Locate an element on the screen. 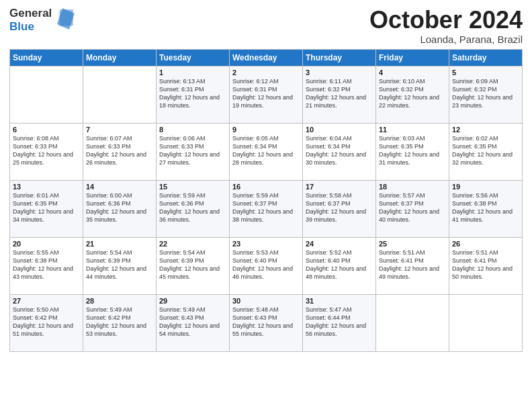 Image resolution: width=532 pixels, height=411 pixels. cell-info: Daylight: 12 hours and 18 minutes. is located at coordinates (193, 101).